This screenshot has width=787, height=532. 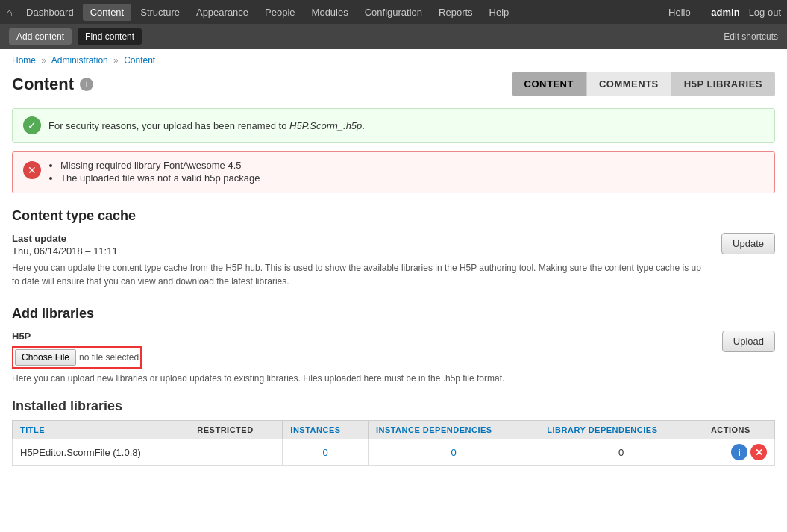 I want to click on success-alert: ✓ For security reasons, your upload has …, so click(x=394, y=125).